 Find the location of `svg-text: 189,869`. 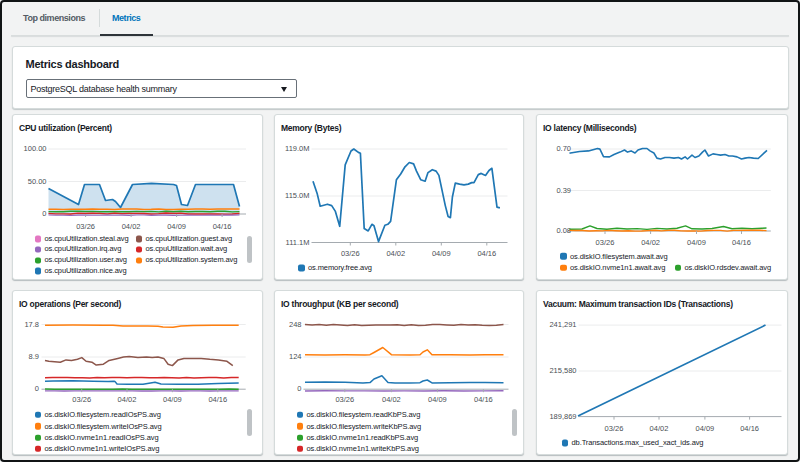

svg-text: 189,869 is located at coordinates (562, 416).